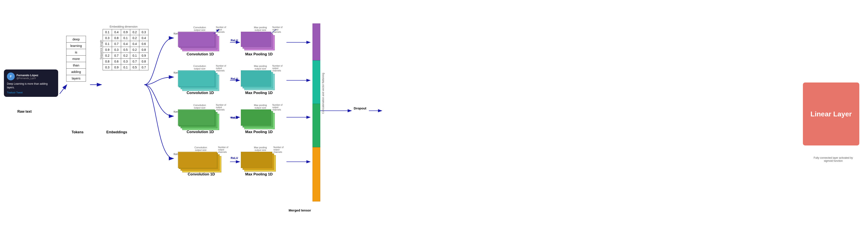  What do you see at coordinates (199, 40) in the screenshot?
I see `conv1d-block-1: Convolutionoutput size Number ofoutputch…` at bounding box center [199, 40].